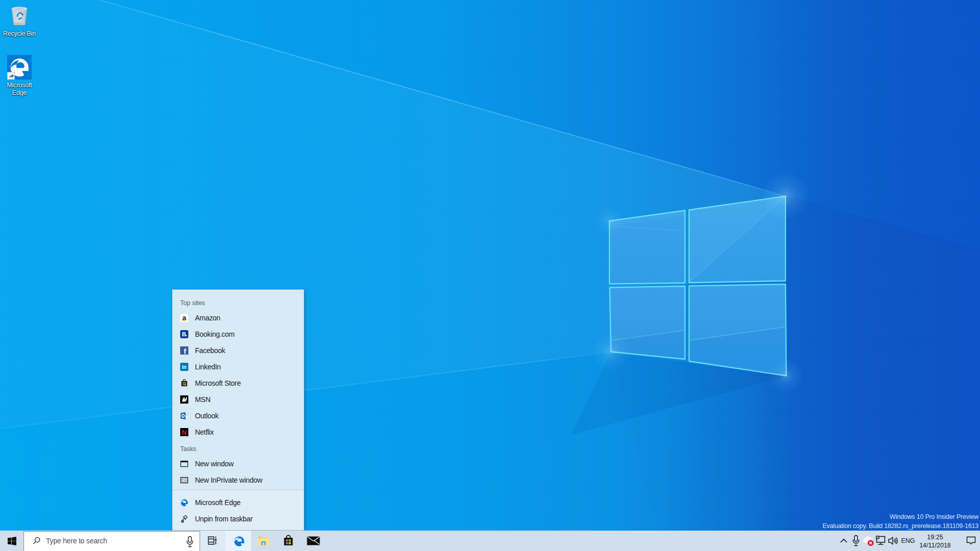 The image size is (980, 551). Describe the element at coordinates (184, 432) in the screenshot. I see `svg-text: N` at that location.